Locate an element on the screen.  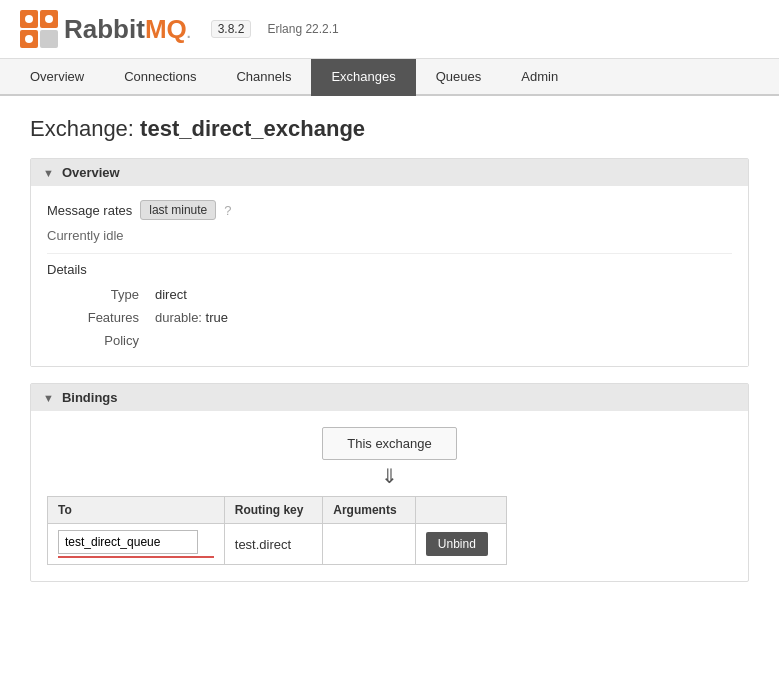
version-badge: 3.8.2 is located at coordinates (232, 29).